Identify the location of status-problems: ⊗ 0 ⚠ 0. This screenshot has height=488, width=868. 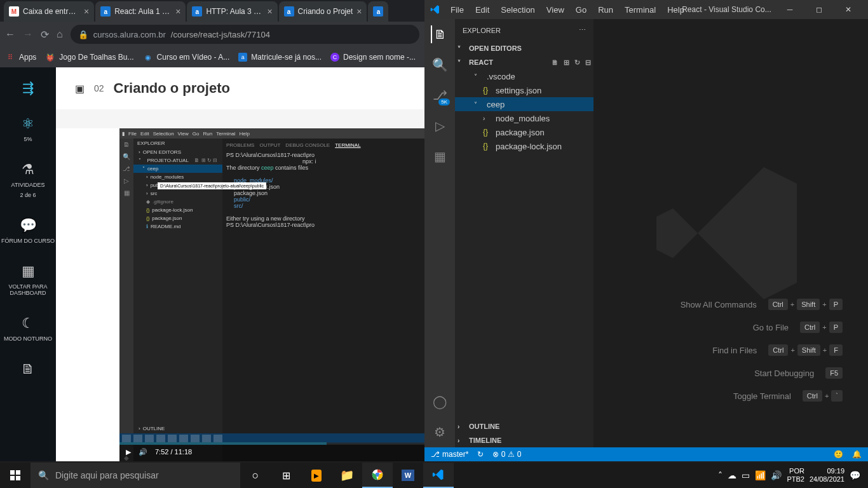
(507, 454).